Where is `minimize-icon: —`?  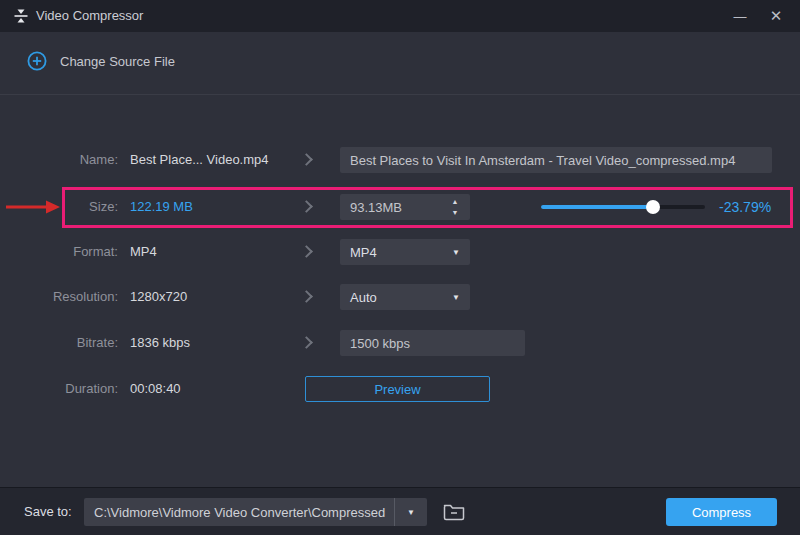 minimize-icon: — is located at coordinates (740, 16).